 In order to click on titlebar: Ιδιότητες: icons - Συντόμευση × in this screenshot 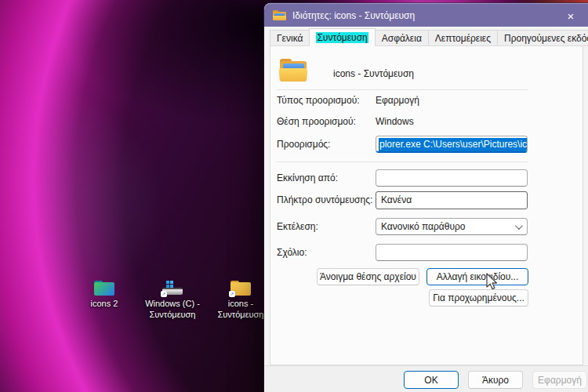, I will do `click(426, 15)`.